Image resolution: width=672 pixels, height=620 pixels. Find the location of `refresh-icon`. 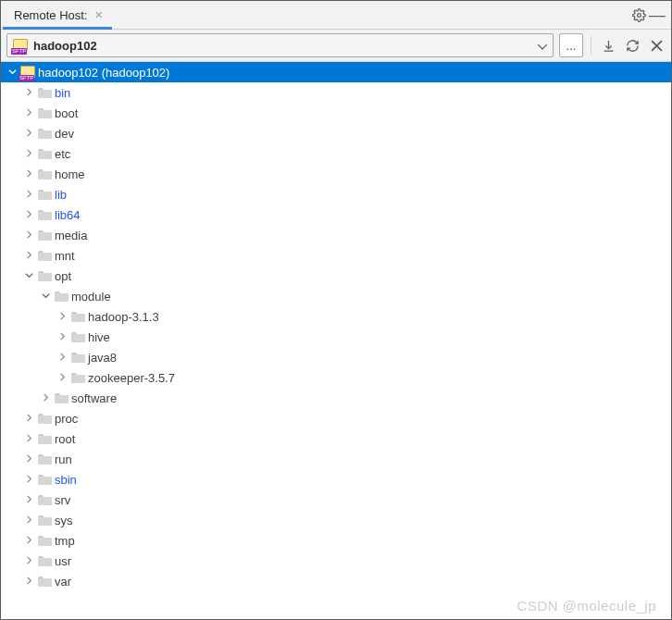

refresh-icon is located at coordinates (632, 45).